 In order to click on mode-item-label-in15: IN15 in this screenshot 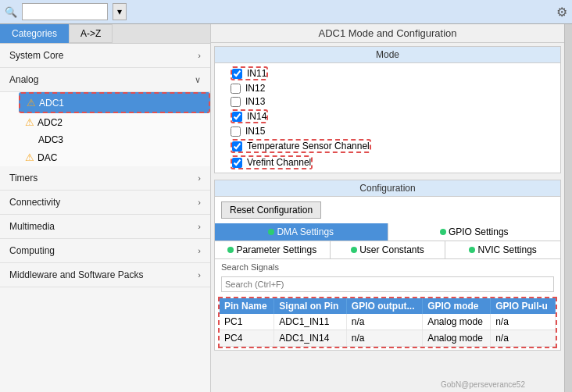, I will do `click(255, 131)`.